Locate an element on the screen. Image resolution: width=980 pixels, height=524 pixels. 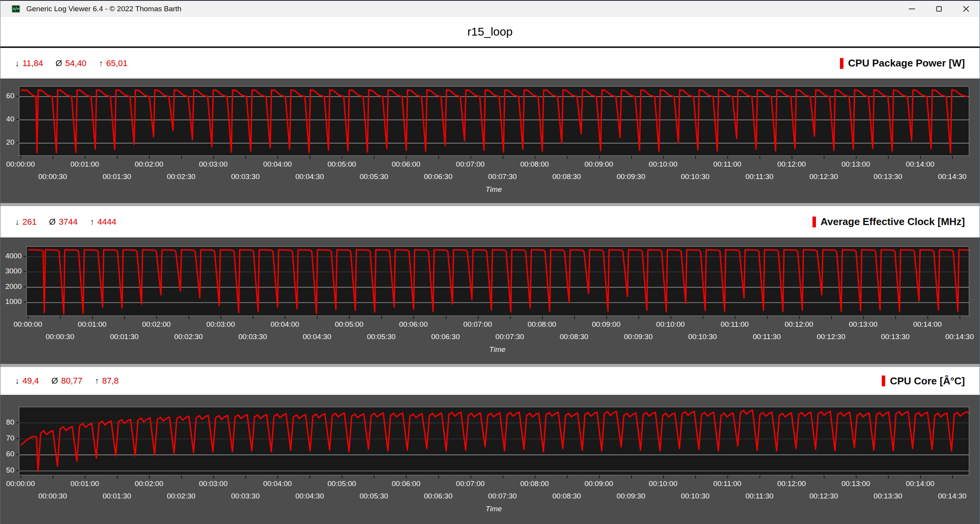
avg-icon: Ø is located at coordinates (59, 63).